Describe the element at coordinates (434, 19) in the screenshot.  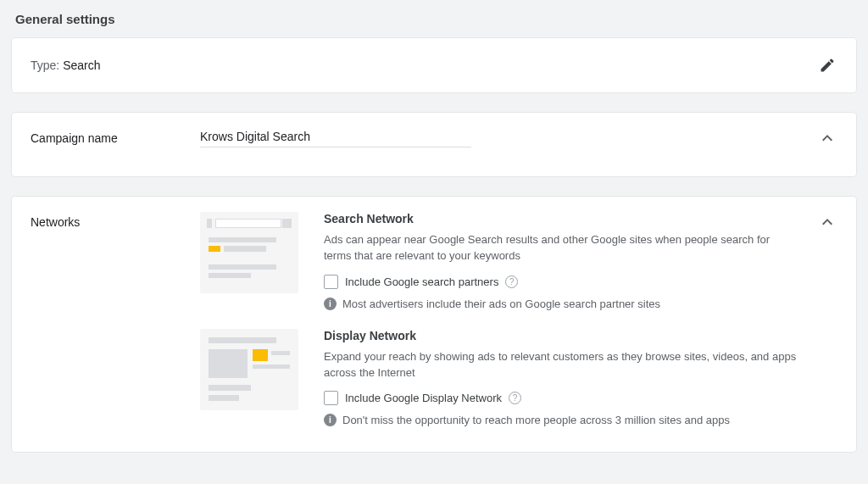
I see `page-title: General settings` at that location.